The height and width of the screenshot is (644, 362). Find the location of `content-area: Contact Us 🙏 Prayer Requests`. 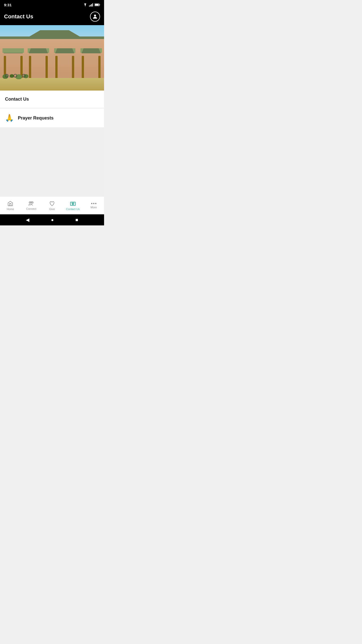

content-area: Contact Us 🙏 Prayer Requests is located at coordinates (52, 143).